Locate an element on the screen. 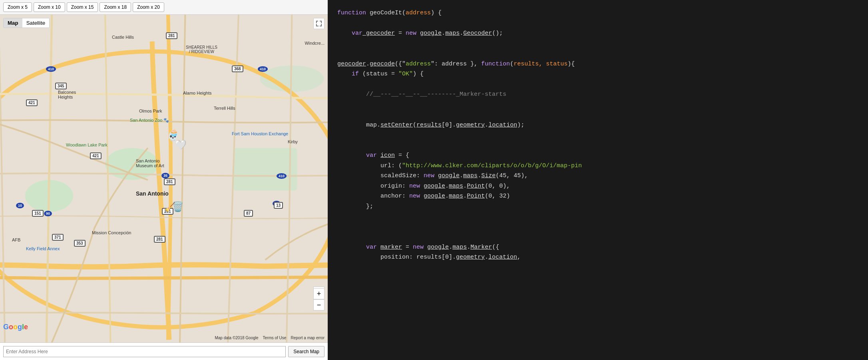 This screenshot has width=868, height=360. map-badge-87: 87 is located at coordinates (249, 213).